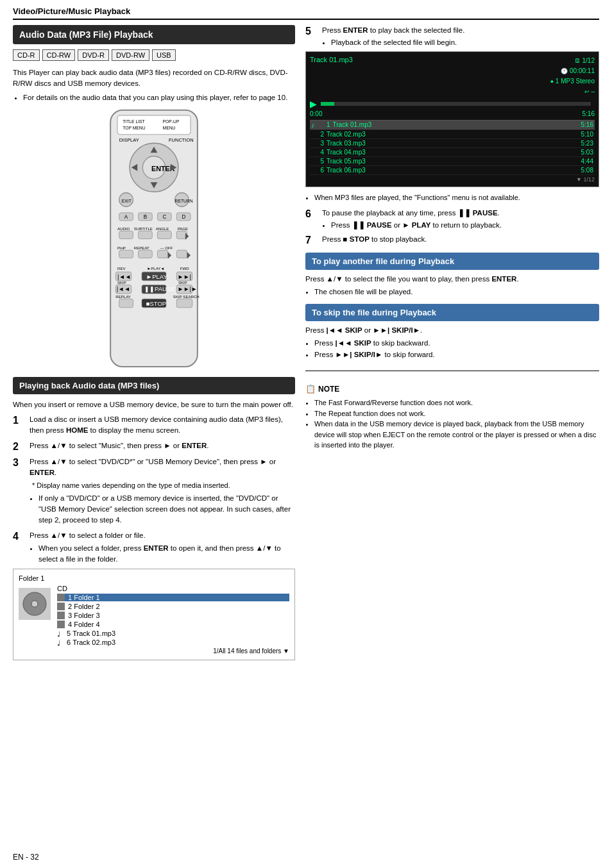  Describe the element at coordinates (454, 124) in the screenshot. I see `track-name-0: Track 01.mp3` at that location.